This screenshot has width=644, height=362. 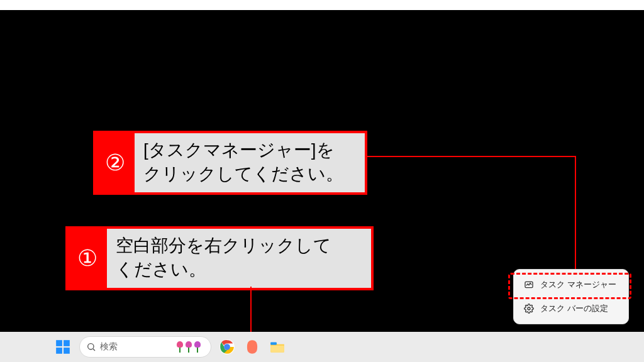 I want to click on step-badge-1: ①, so click(x=87, y=258).